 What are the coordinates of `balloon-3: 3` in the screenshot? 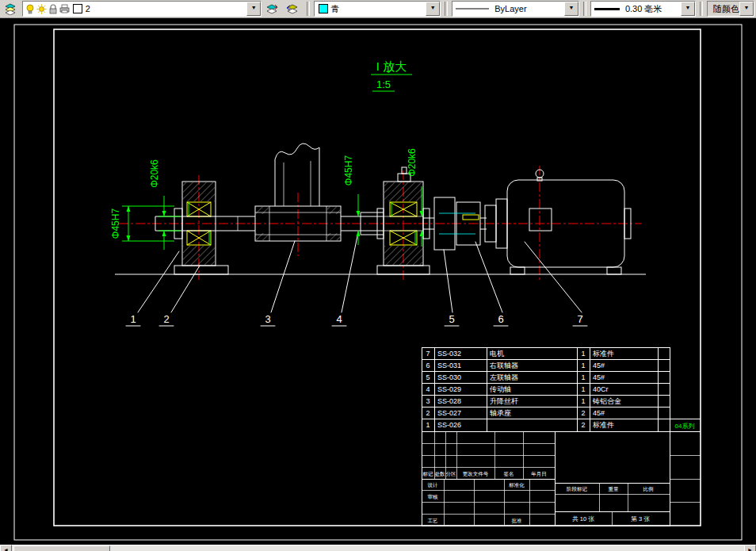 It's located at (268, 319).